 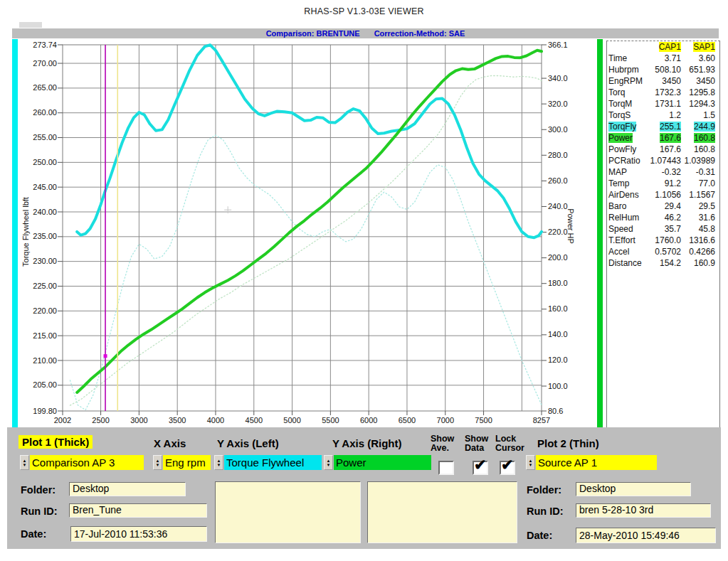 What do you see at coordinates (37, 162) in the screenshot?
I see `left-axis-tick-label: 250.00` at bounding box center [37, 162].